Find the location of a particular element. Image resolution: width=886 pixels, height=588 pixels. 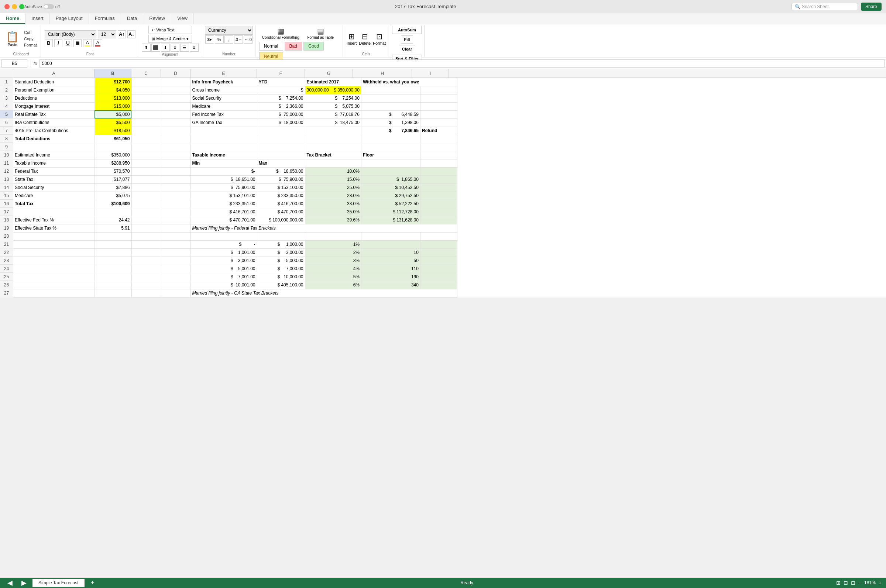

cell-b11: $288,950 is located at coordinates (113, 163).